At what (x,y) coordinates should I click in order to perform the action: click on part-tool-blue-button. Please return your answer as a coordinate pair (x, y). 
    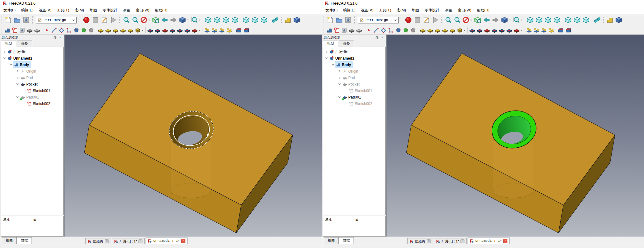
    Looking at the image, I should click on (619, 20).